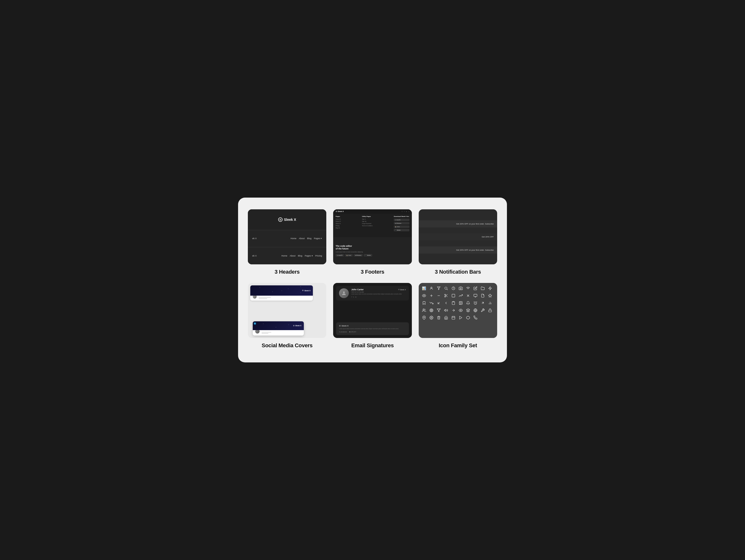 The width and height of the screenshot is (745, 560). What do you see at coordinates (358, 290) in the screenshot?
I see `sig1-name: John Carter` at bounding box center [358, 290].